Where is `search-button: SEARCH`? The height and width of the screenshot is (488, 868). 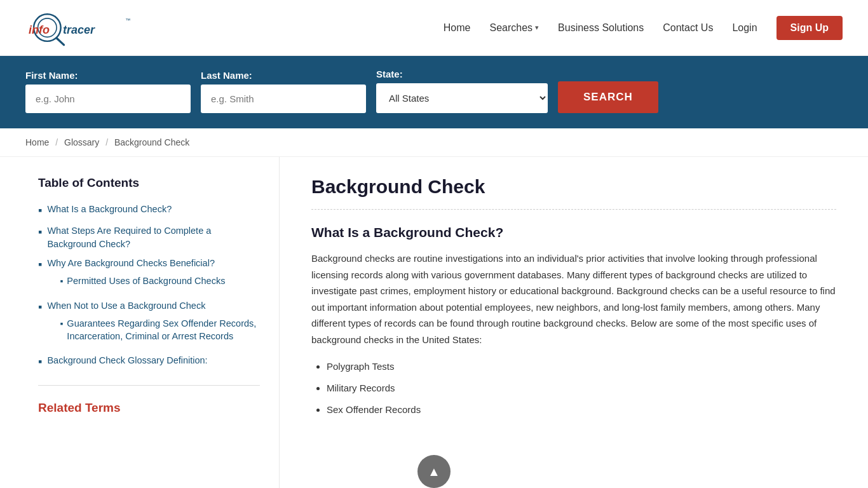 search-button: SEARCH is located at coordinates (608, 97).